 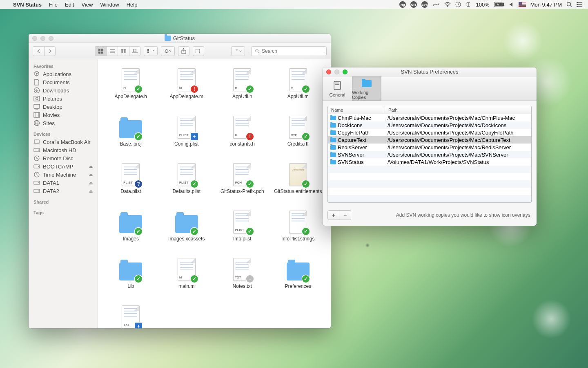 I want to click on file-item: PLISTDefaults.plist, so click(x=187, y=185).